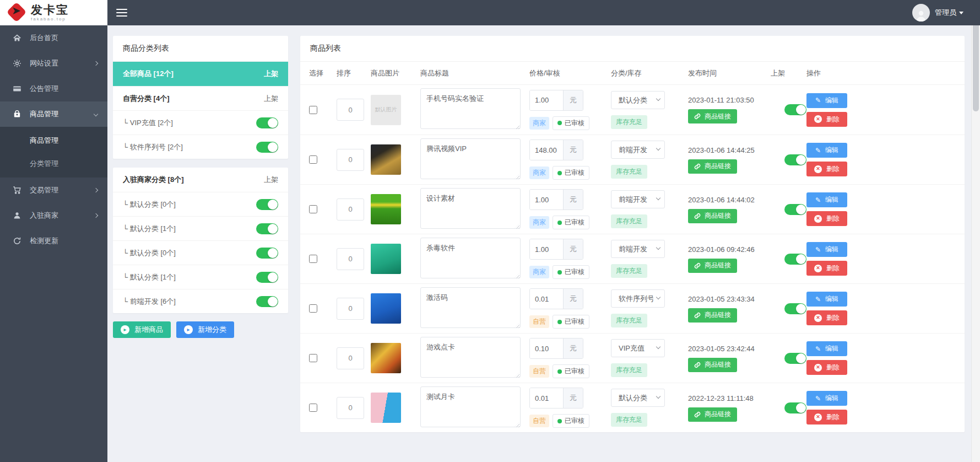 The width and height of the screenshot is (980, 462). I want to click on user-menu: 管理员, so click(949, 13).